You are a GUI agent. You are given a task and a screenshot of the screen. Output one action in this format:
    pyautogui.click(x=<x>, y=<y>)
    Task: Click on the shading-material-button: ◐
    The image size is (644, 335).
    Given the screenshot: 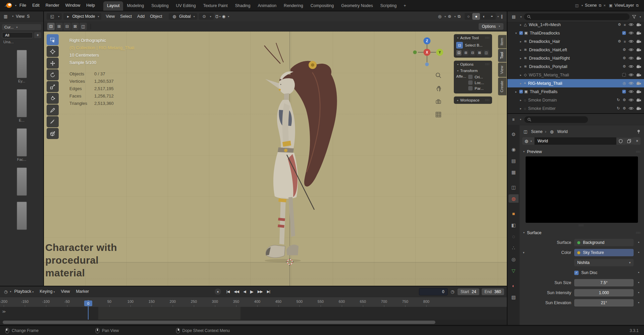 What is the action you would take?
    pyautogui.click(x=484, y=16)
    